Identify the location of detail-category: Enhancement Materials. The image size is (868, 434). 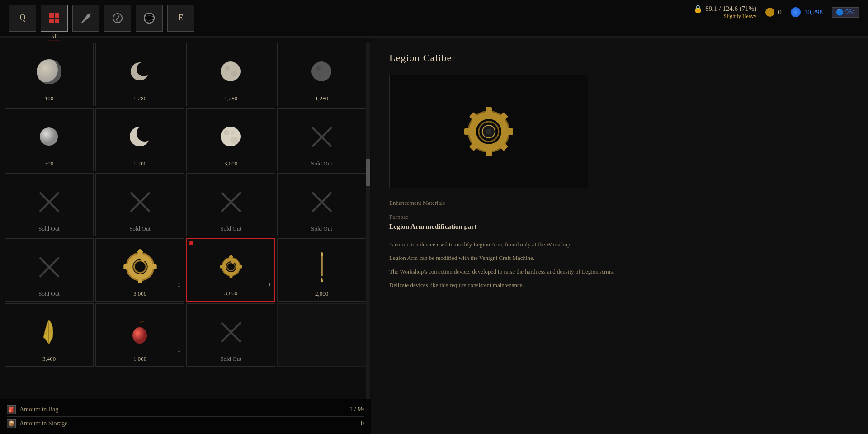
(619, 203).